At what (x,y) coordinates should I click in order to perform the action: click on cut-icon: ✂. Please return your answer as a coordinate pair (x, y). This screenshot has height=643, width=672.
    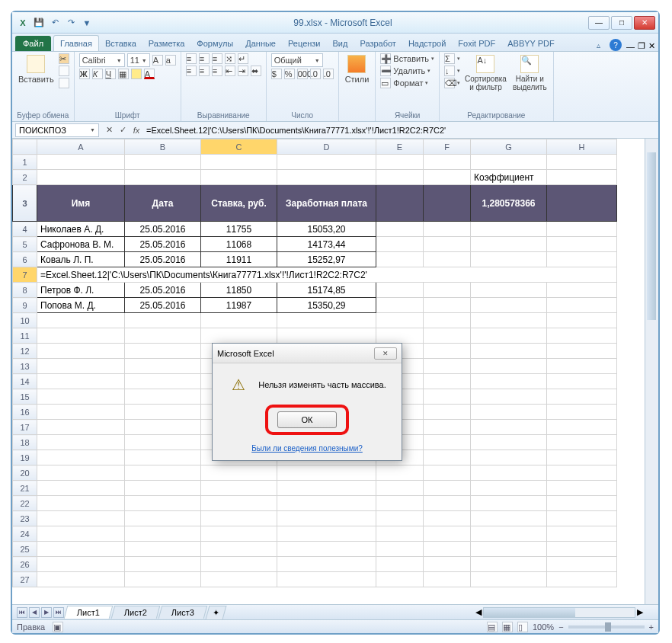
    Looking at the image, I should click on (64, 59).